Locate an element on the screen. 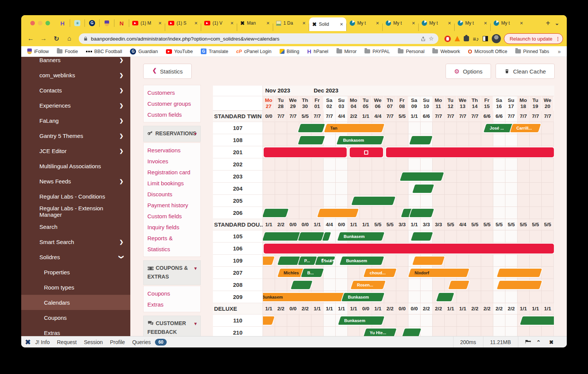 This screenshot has width=588, height=374. bookmark-ifollow: iFollow is located at coordinates (38, 52).